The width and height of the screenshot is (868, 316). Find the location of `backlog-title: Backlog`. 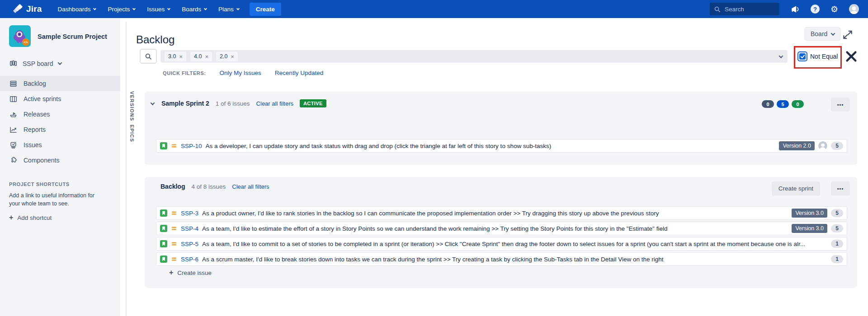

backlog-title: Backlog is located at coordinates (173, 186).